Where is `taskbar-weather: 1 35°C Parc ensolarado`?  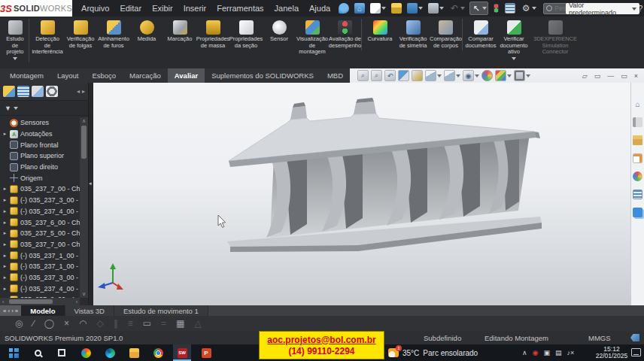
taskbar-weather: 1 35°C Parc ensolarado is located at coordinates (433, 353).